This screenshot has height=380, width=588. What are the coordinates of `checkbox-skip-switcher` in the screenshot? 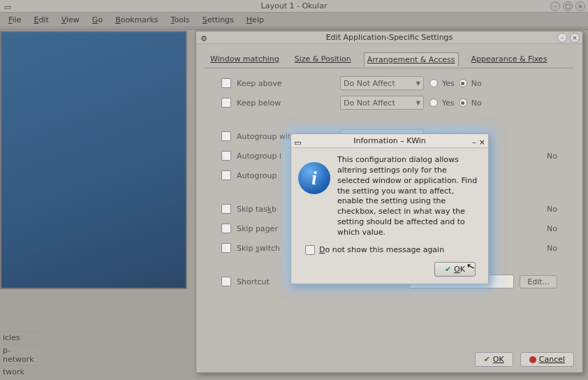 It's located at (226, 248).